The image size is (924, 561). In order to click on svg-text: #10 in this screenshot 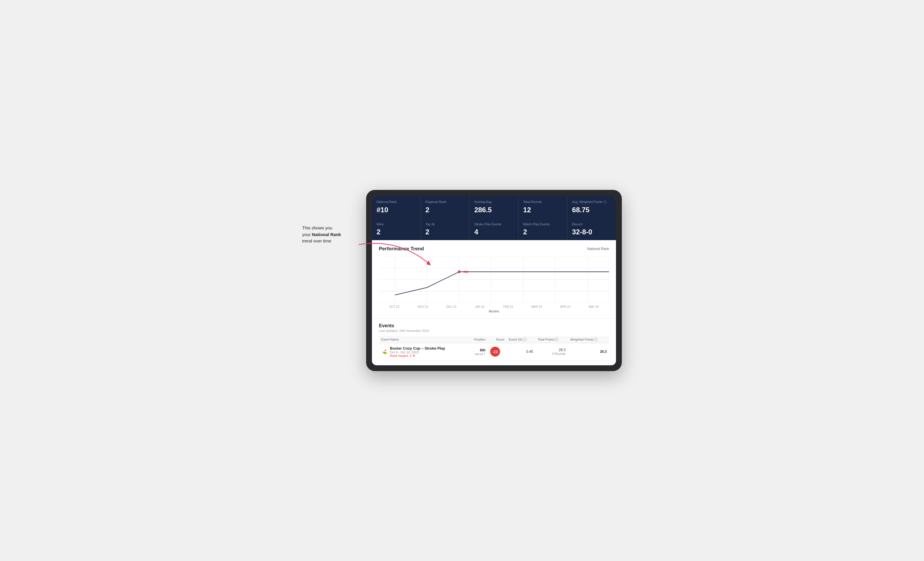, I will do `click(466, 271)`.